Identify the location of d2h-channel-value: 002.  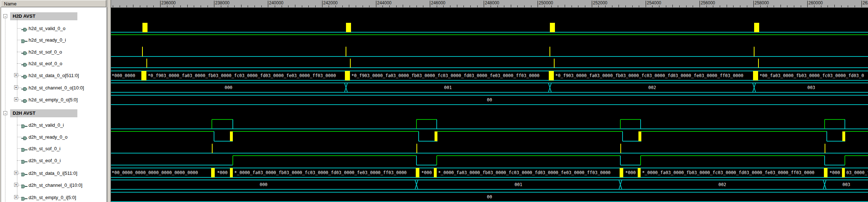
(722, 185).